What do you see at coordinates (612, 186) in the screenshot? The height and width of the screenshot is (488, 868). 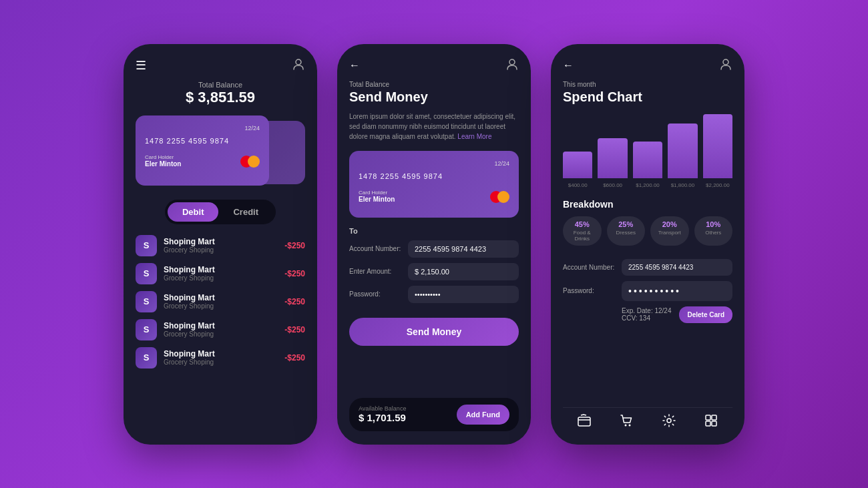 I see `chart-label-2: $600.00` at bounding box center [612, 186].